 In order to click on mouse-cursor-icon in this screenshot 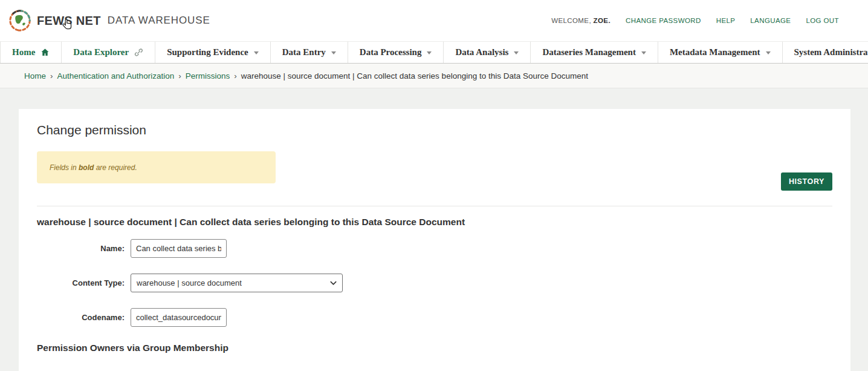, I will do `click(68, 25)`.